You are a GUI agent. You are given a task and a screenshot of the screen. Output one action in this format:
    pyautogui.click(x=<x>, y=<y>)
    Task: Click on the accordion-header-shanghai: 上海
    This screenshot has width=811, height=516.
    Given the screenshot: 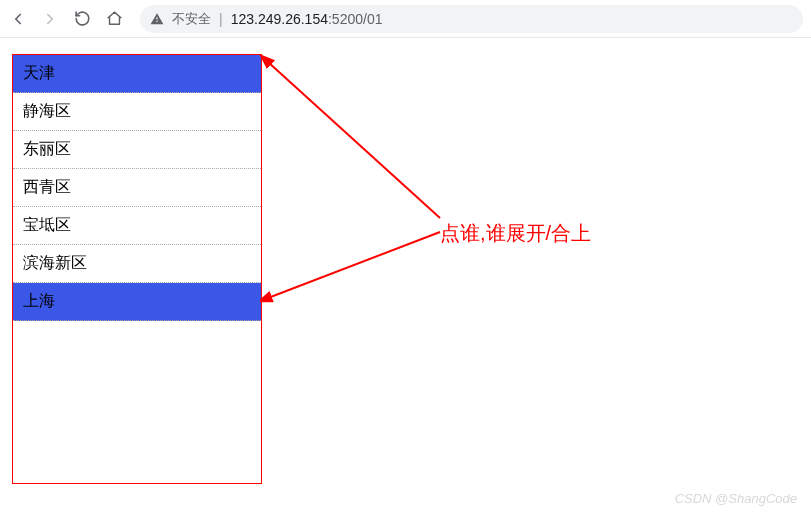 What is the action you would take?
    pyautogui.click(x=137, y=302)
    